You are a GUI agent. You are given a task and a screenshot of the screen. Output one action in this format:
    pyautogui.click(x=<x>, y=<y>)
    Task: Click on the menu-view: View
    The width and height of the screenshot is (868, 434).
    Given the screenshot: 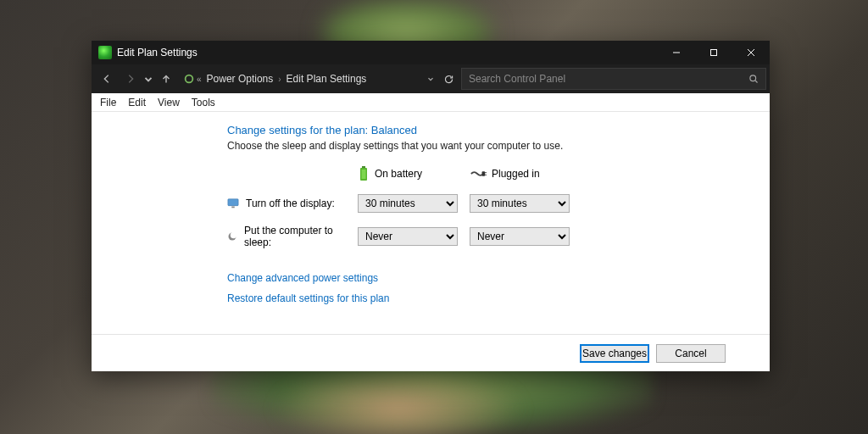 What is the action you would take?
    pyautogui.click(x=169, y=103)
    